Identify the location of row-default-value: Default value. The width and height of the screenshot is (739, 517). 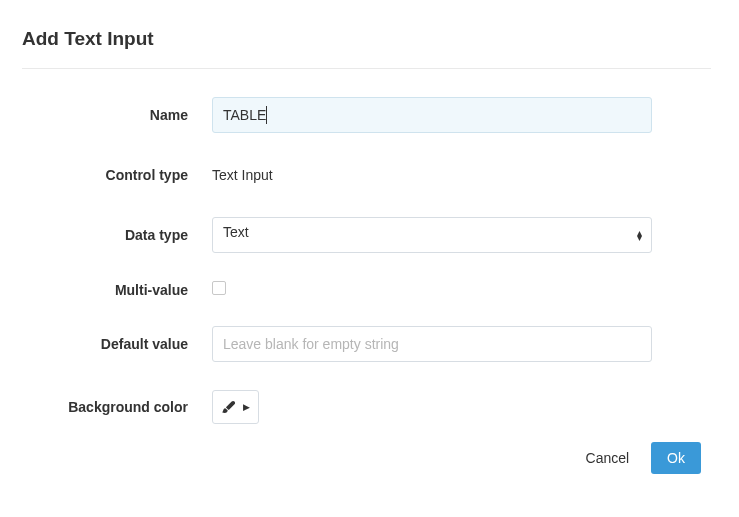
(366, 344).